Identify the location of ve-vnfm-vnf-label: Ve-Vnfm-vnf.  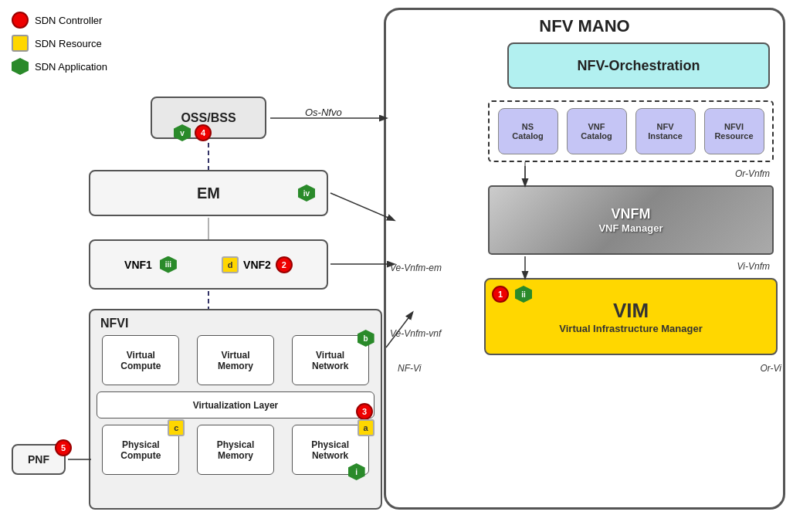
(415, 334).